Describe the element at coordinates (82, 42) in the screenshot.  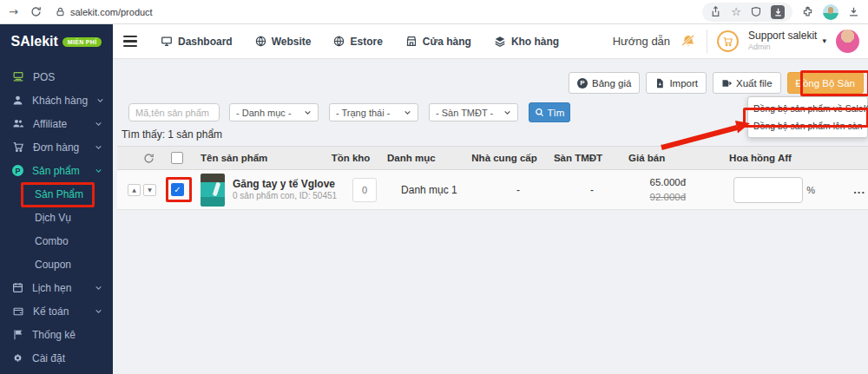
I see `free-badge: MIỄN PHÍ` at that location.